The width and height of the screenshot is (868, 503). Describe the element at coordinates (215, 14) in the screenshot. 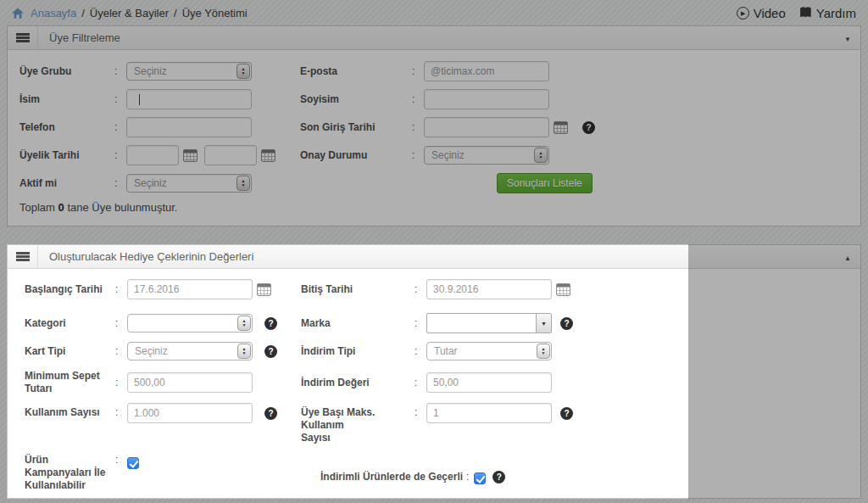

I see `breadcrumb-page: Üye Yönetimi` at that location.